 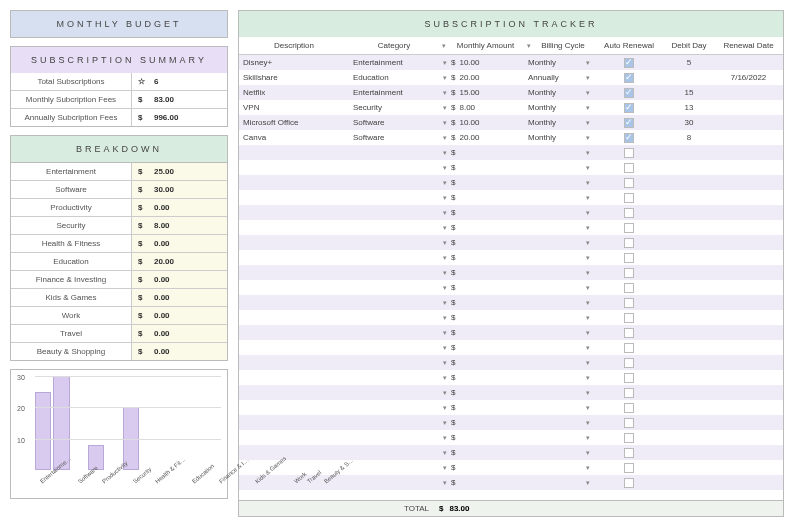 I want to click on cell-cat: Security, so click(x=394, y=108).